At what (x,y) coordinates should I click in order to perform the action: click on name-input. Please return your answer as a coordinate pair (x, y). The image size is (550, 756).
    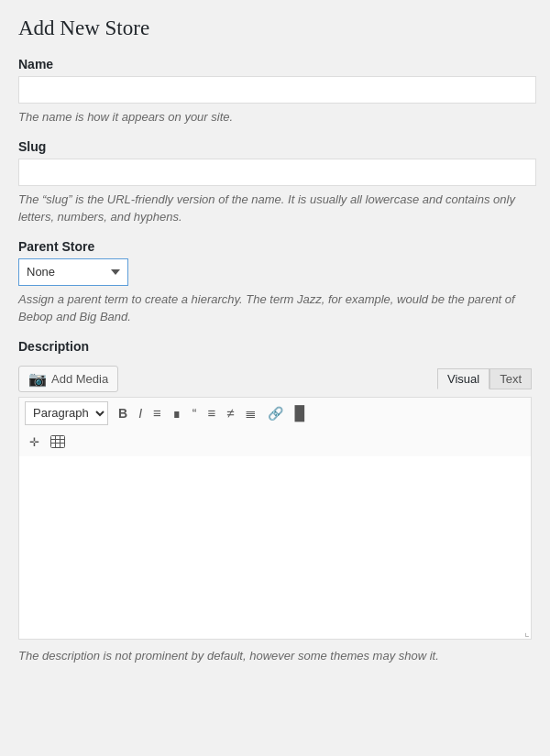
    Looking at the image, I should click on (277, 90).